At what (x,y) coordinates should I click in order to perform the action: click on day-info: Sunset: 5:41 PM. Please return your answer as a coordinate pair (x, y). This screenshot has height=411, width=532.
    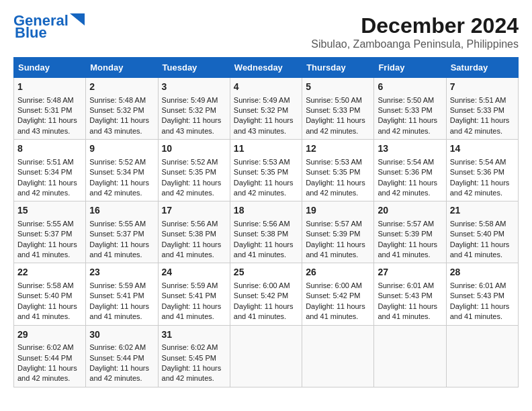
    Looking at the image, I should click on (122, 295).